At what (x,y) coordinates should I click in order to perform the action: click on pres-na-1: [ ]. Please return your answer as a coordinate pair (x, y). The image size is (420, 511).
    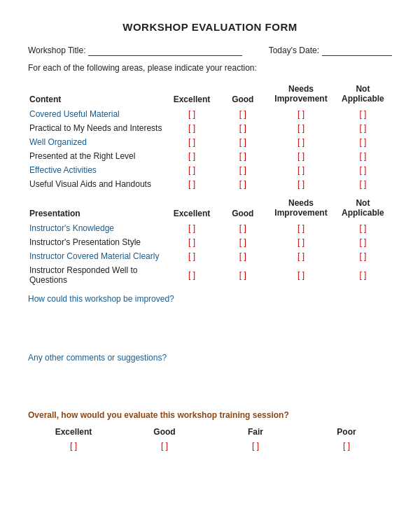
    Looking at the image, I should click on (363, 242).